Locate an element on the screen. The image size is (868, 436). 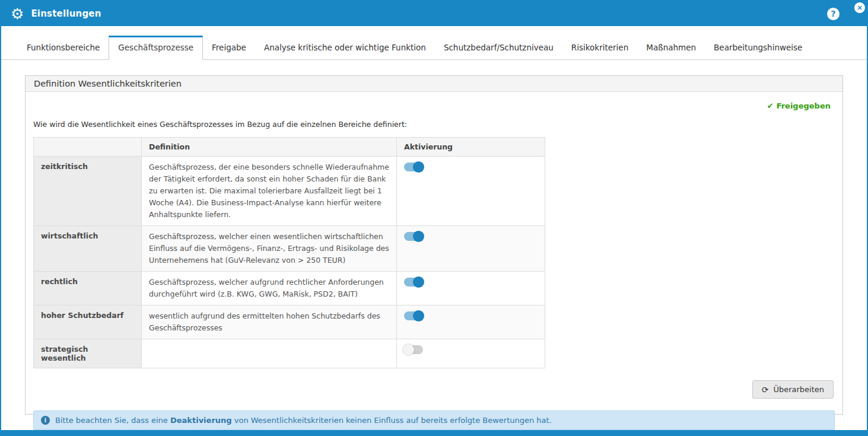
criterion-label: zeitkritisch is located at coordinates (88, 191).